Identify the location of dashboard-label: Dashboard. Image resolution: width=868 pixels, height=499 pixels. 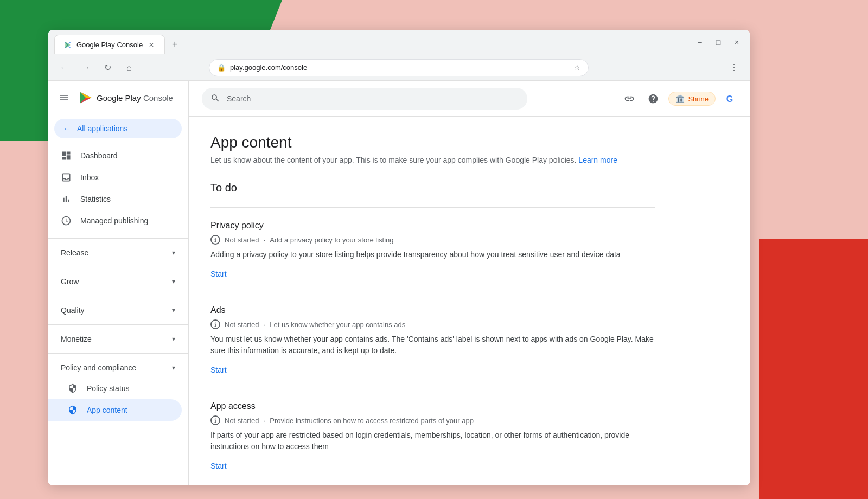
(99, 156).